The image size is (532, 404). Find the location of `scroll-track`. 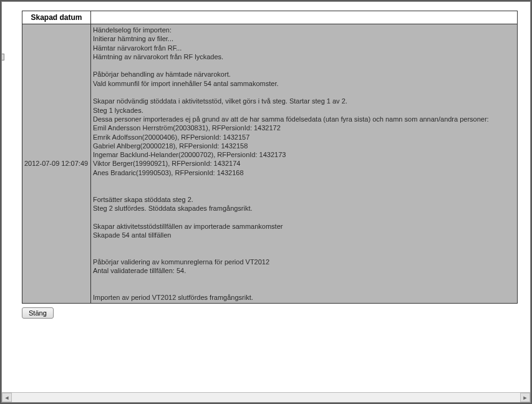

scroll-track is located at coordinates (266, 398).